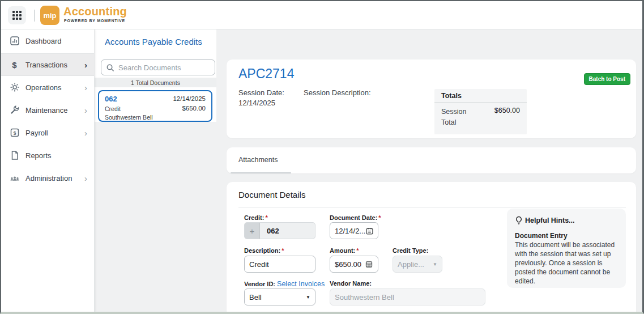 This screenshot has height=314, width=644. I want to click on search-box, so click(158, 67).